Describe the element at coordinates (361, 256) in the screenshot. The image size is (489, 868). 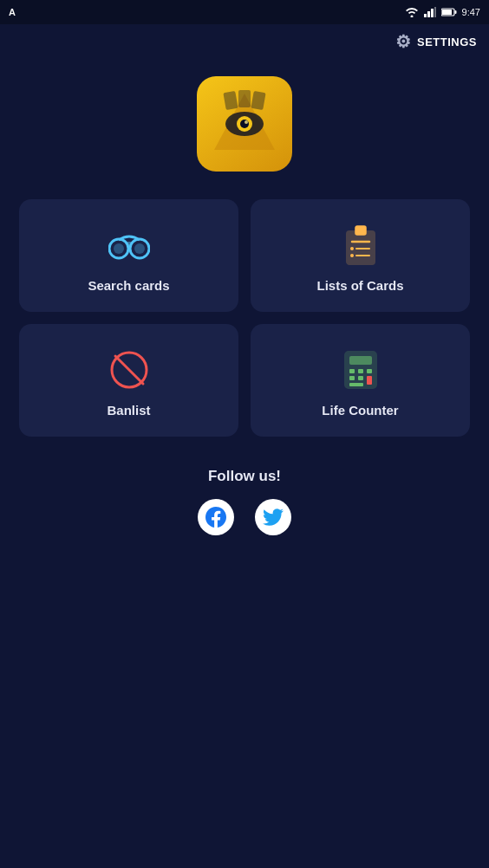
I see `lists-of-cards-button: Lists of Cards` at that location.